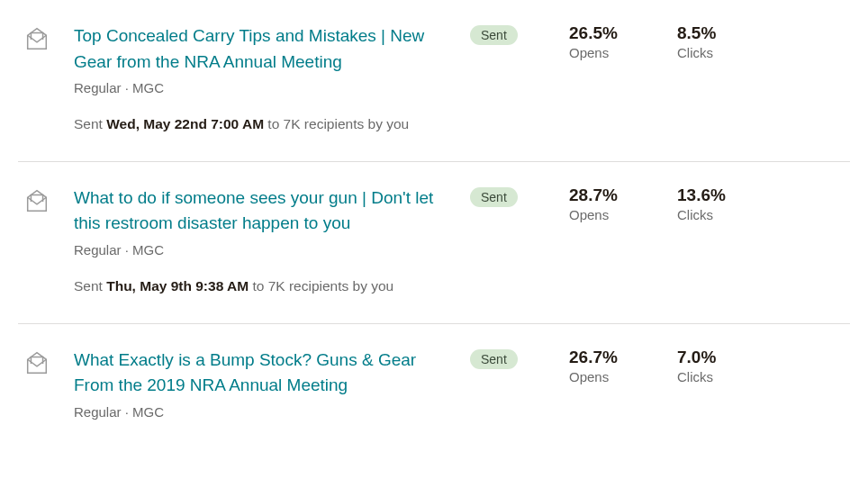  Describe the element at coordinates (614, 41) in the screenshot. I see `opens-stat: 26.5% Opens` at that location.